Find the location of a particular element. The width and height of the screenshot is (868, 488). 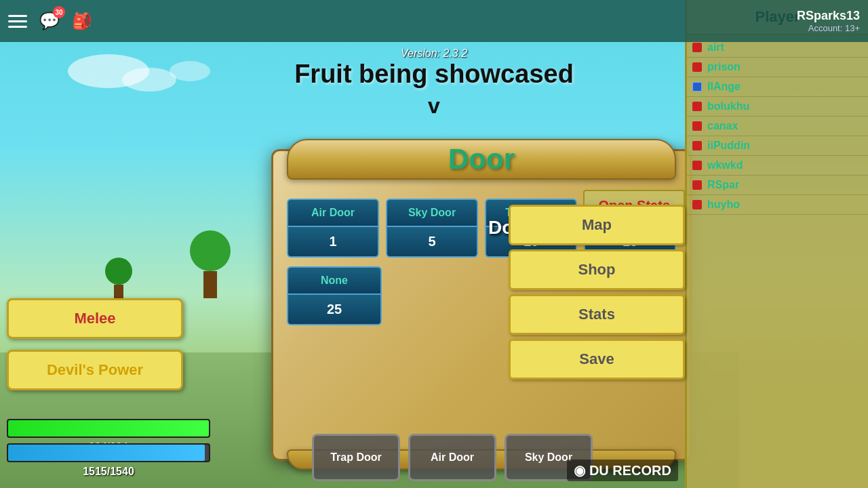

account-info-label: Account: 13+ is located at coordinates (829, 28).